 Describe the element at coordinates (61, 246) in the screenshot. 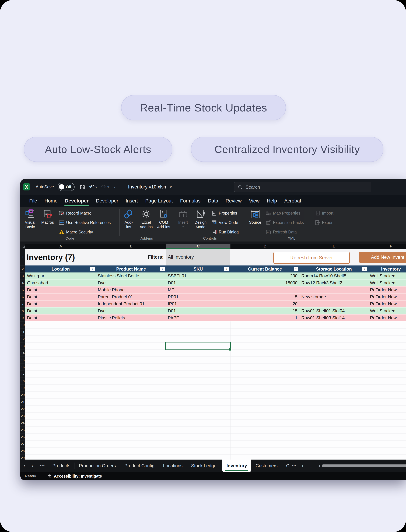

I see `column-header-A: A` at that location.